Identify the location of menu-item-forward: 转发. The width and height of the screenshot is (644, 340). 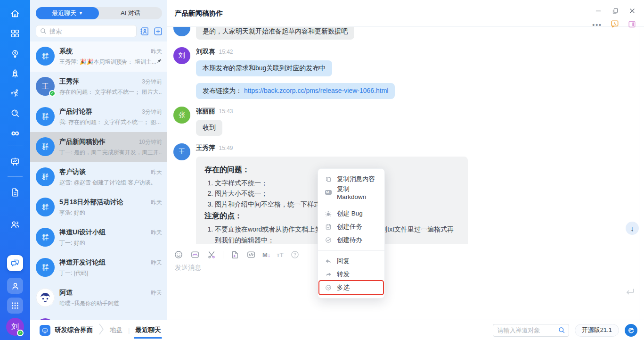
(351, 274).